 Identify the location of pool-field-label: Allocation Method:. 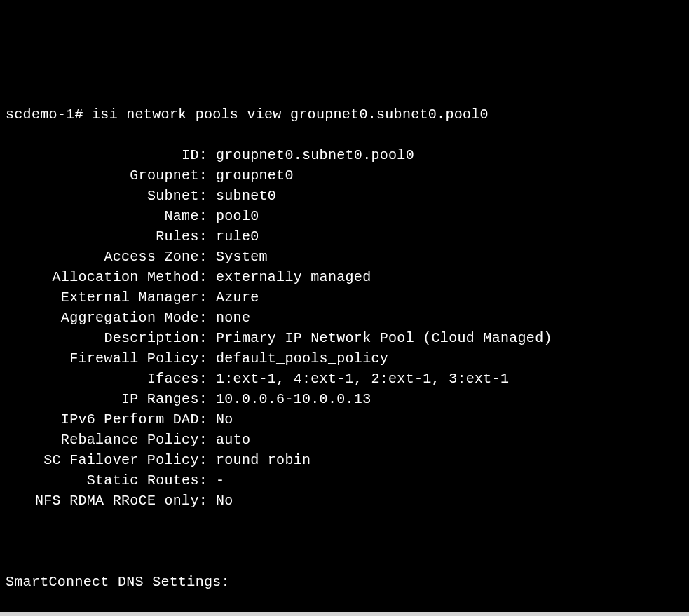
(107, 278).